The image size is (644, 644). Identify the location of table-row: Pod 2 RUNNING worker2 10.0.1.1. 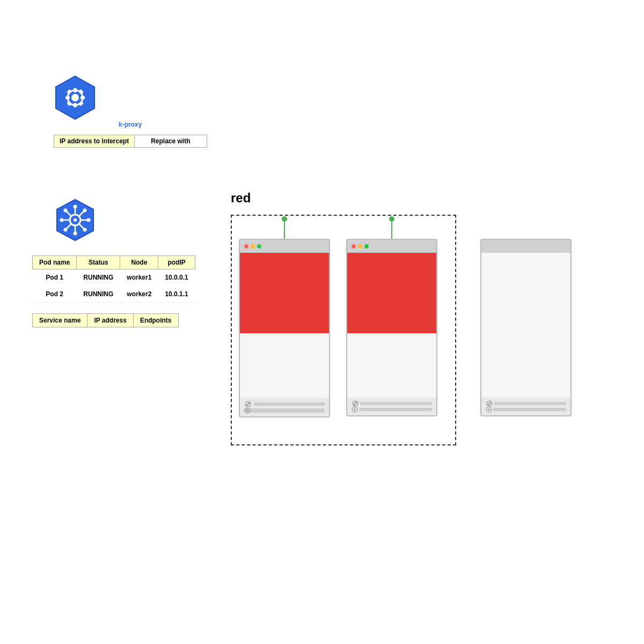
(114, 294).